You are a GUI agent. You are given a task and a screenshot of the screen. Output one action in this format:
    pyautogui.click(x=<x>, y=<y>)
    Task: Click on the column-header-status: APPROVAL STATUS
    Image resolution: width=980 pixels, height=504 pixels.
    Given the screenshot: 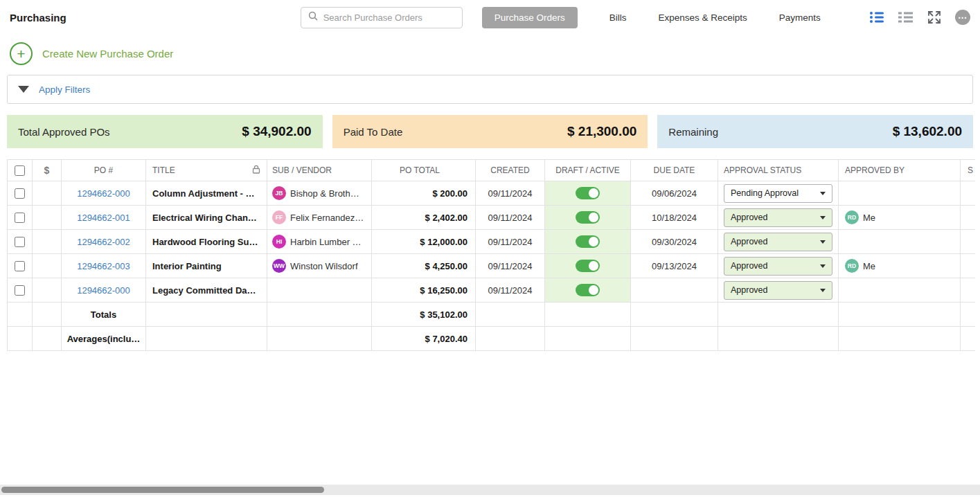 What is the action you would take?
    pyautogui.click(x=778, y=170)
    